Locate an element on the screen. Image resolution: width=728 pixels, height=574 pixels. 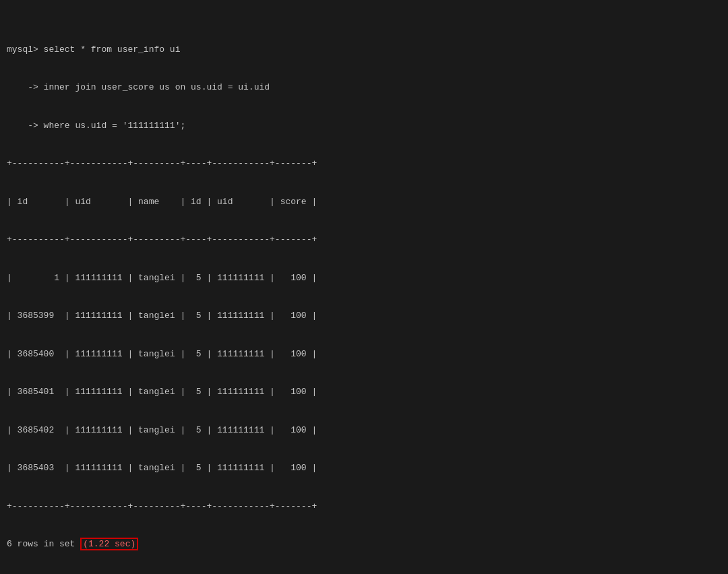
header-1: | id | uid | name | id | uid | score | is located at coordinates (364, 202).